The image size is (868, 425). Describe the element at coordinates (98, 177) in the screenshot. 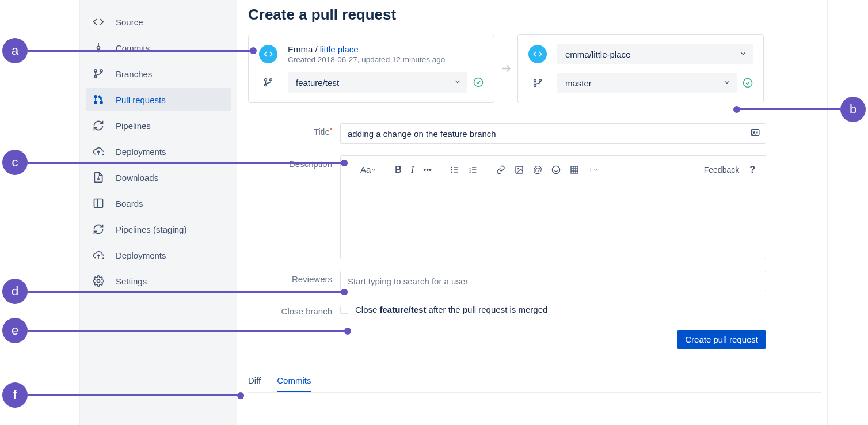

I see `download-icon` at that location.